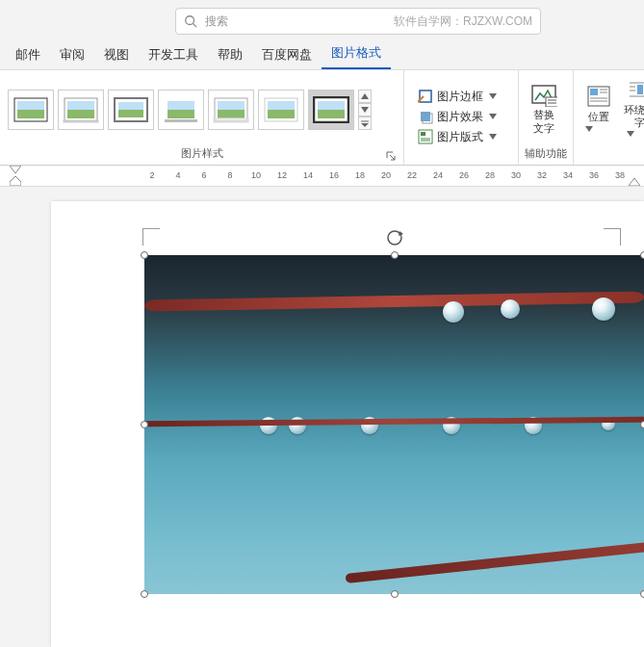  What do you see at coordinates (365, 110) in the screenshot?
I see `gallery-scroll` at bounding box center [365, 110].